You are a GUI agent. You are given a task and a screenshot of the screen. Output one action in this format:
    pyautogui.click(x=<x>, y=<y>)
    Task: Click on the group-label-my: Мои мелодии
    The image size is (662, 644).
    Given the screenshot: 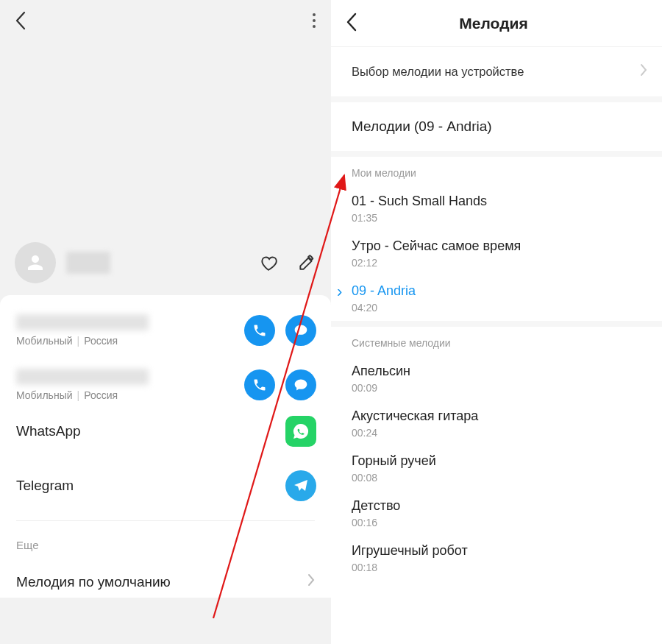 What is the action you would take?
    pyautogui.click(x=496, y=171)
    